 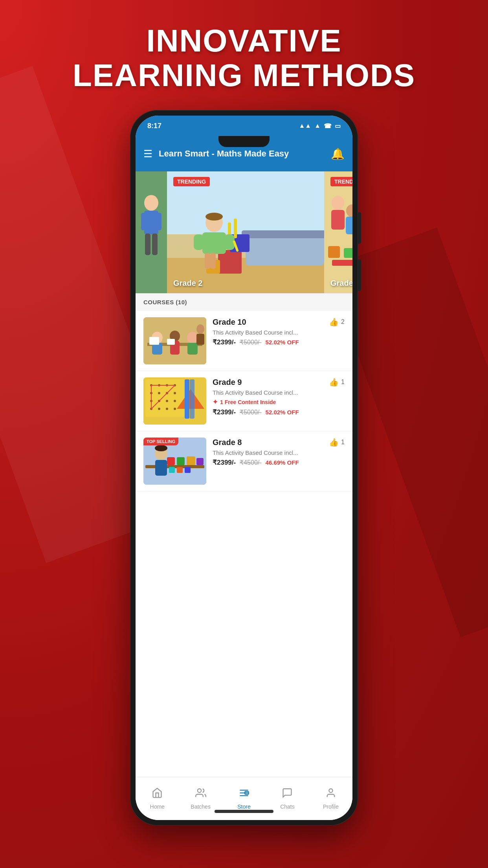 I want to click on menu-icon: ☰, so click(x=148, y=154).